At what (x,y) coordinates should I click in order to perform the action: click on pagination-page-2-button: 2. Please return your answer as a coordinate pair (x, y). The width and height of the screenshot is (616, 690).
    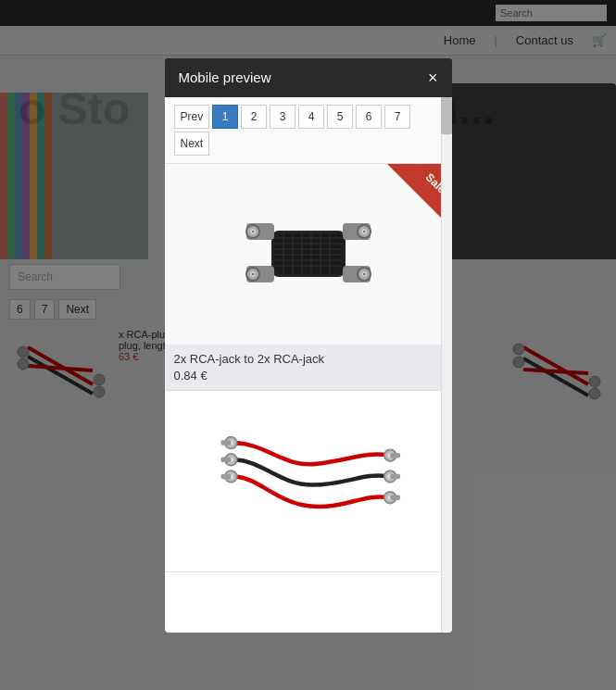
    Looking at the image, I should click on (254, 117).